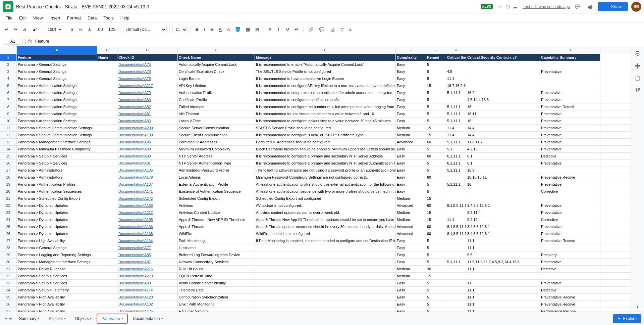 The width and height of the screenshot is (644, 325). Describe the element at coordinates (500, 7) in the screenshot. I see `star-icon: ☆` at that location.